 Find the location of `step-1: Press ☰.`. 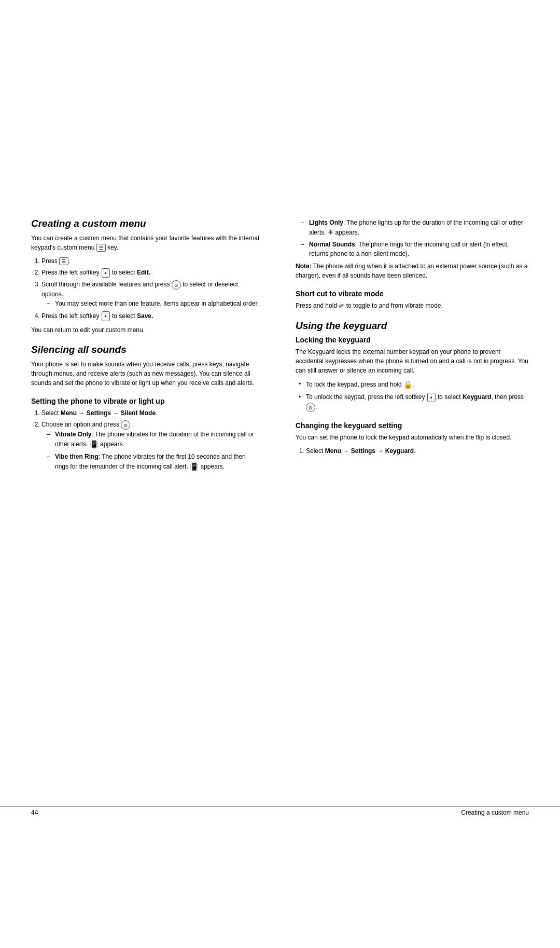

step-1: Press ☰. is located at coordinates (150, 261).